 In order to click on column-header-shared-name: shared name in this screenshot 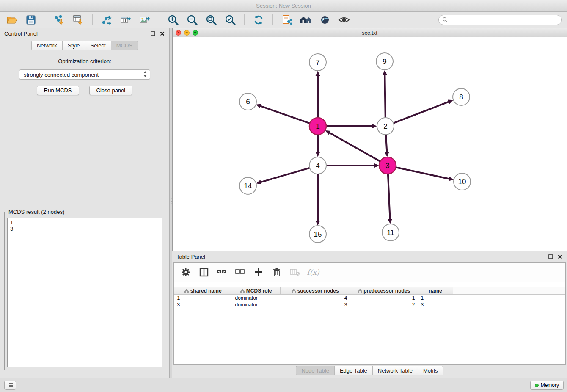, I will do `click(203, 291)`.